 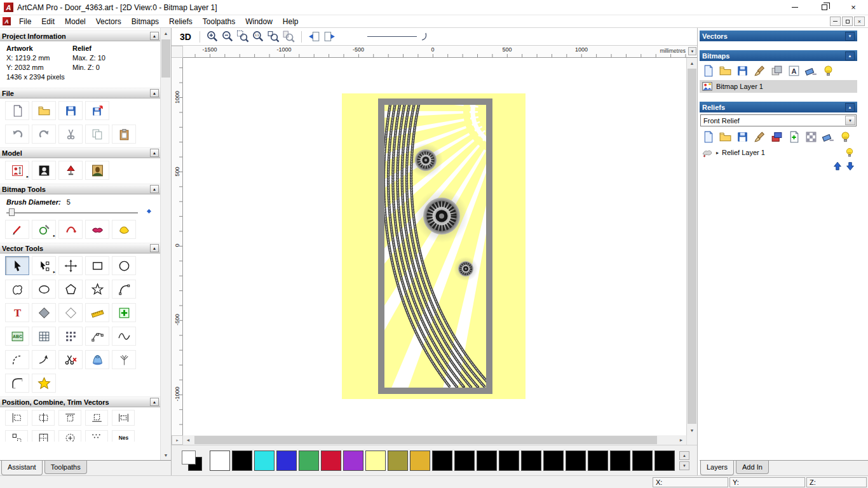 What do you see at coordinates (188, 440) in the screenshot?
I see `scroll-left-icon: ◄` at bounding box center [188, 440].